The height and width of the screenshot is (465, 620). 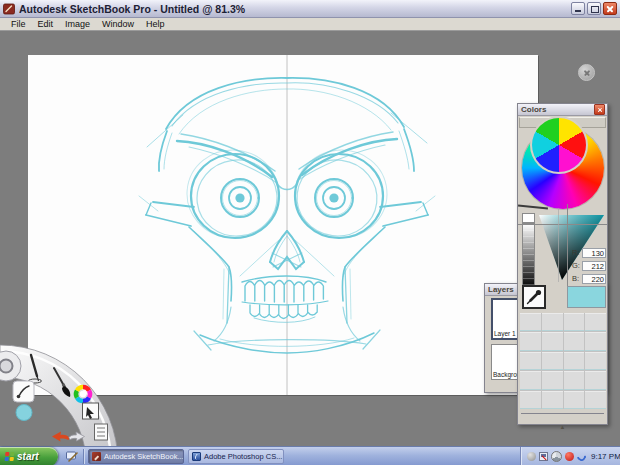 I want to click on menu-window: Window, so click(x=118, y=24).